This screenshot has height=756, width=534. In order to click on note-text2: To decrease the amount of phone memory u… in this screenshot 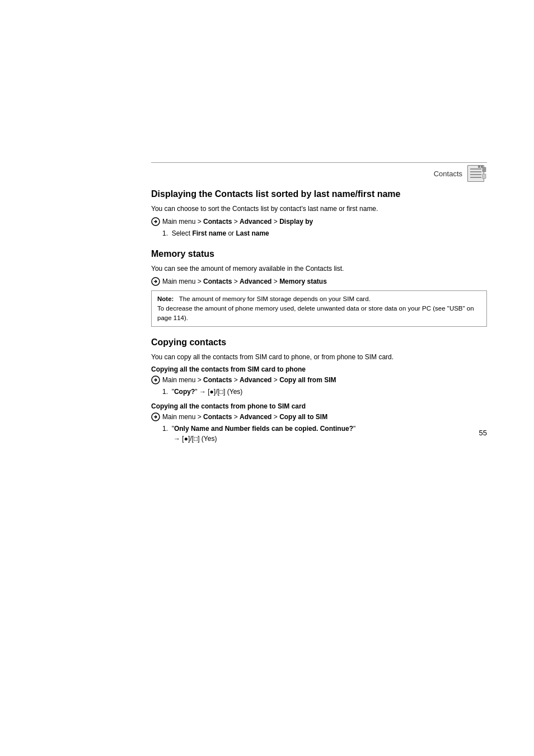, I will do `click(316, 313)`.